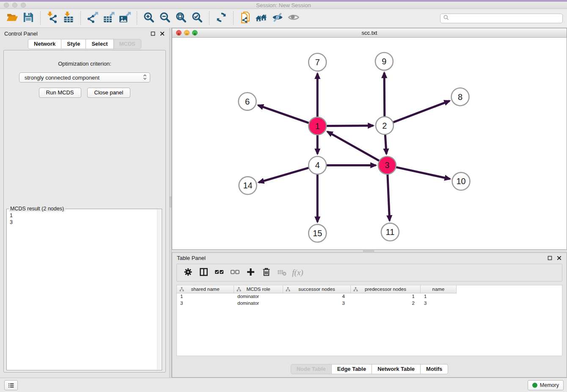  What do you see at coordinates (546, 385) in the screenshot?
I see `memory-button: Memory` at bounding box center [546, 385].